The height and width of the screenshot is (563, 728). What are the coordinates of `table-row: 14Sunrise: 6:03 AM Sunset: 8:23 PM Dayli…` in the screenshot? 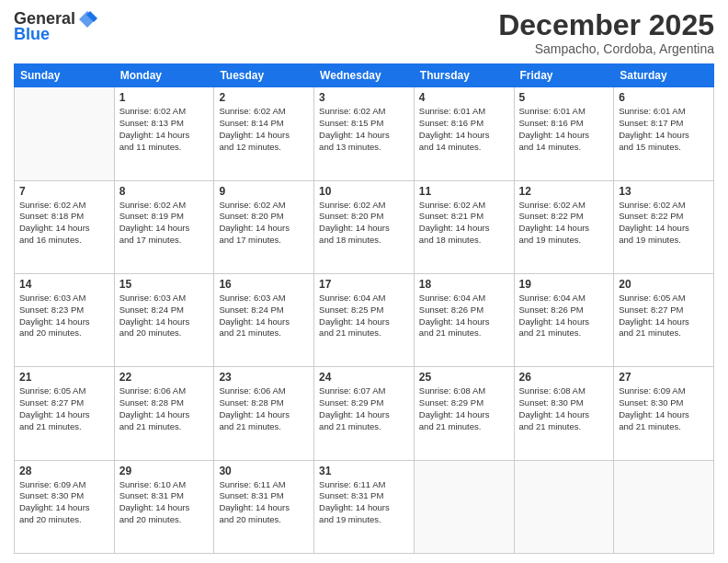 It's located at (64, 320).